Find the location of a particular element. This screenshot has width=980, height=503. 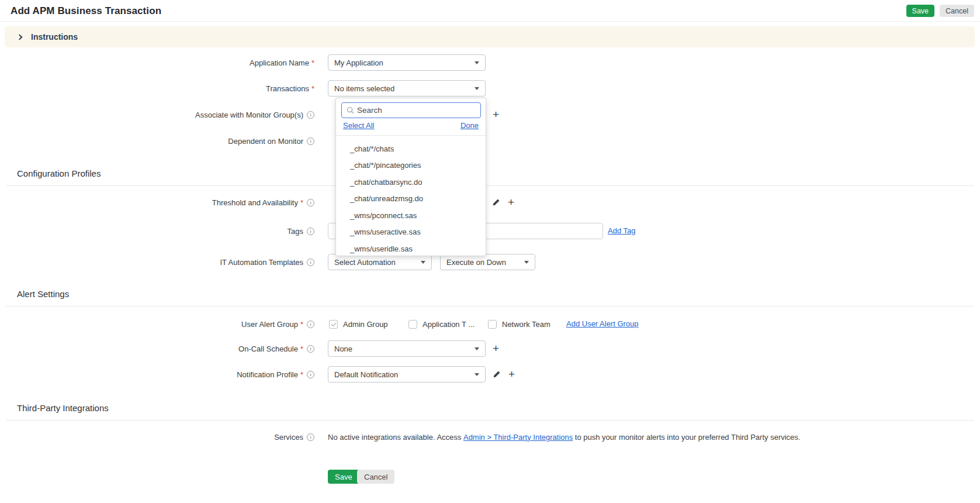

search-input is located at coordinates (418, 110).